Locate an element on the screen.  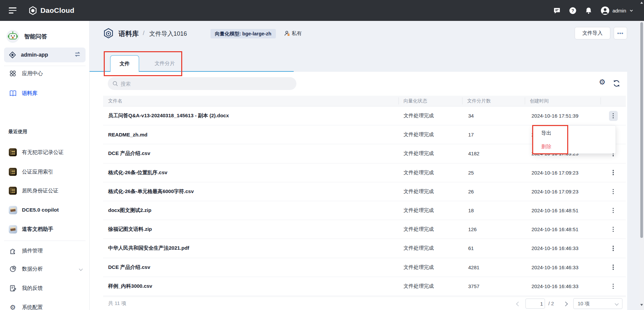
scroll-down-arrow-icon is located at coordinates (642, 305).